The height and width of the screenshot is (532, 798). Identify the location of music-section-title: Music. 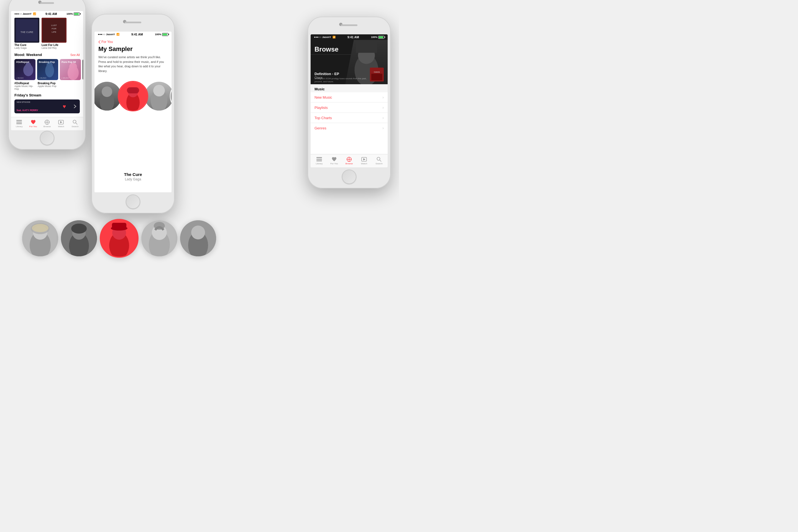
(349, 88).